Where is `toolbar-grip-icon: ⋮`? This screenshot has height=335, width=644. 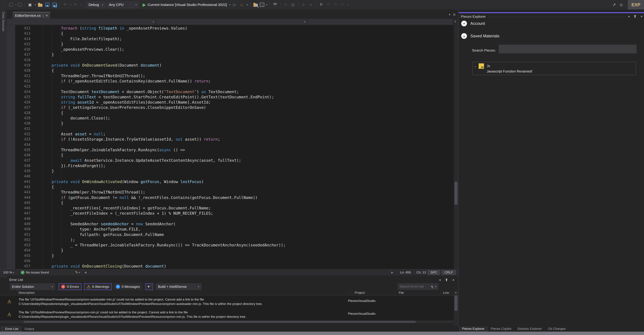 toolbar-grip-icon: ⋮ is located at coordinates (4, 5).